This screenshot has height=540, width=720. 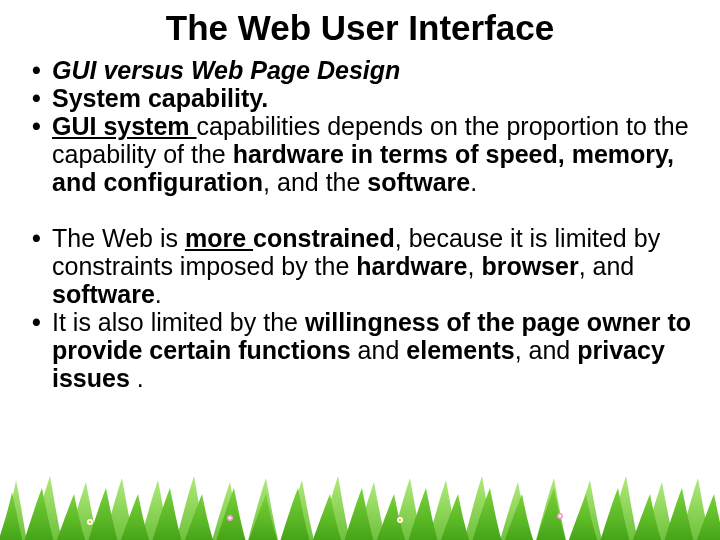 I want to click on text: browser, so click(x=530, y=266).